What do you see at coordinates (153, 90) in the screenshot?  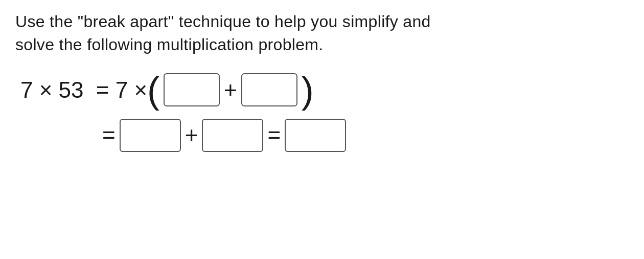 I see `open-paren: (` at bounding box center [153, 90].